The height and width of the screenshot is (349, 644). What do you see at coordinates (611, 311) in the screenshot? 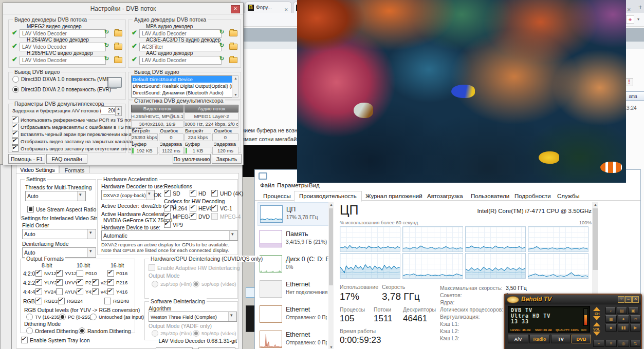
I see `mute-icon: ♪` at bounding box center [611, 311].